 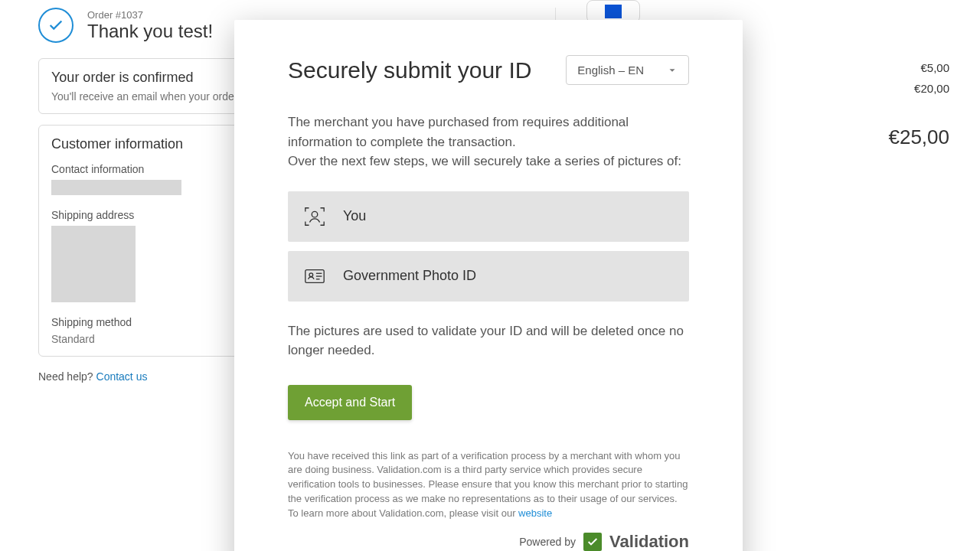 I want to click on step-gov-id-label: Government Photo ID, so click(x=410, y=276).